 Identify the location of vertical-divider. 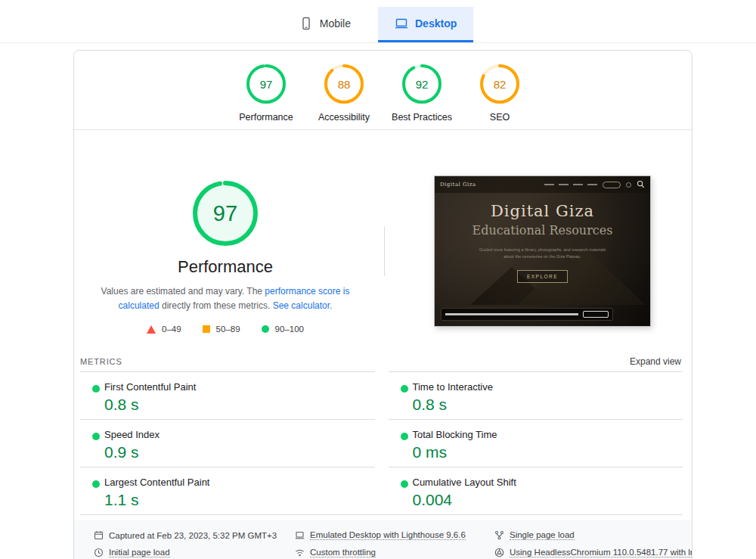
(384, 251).